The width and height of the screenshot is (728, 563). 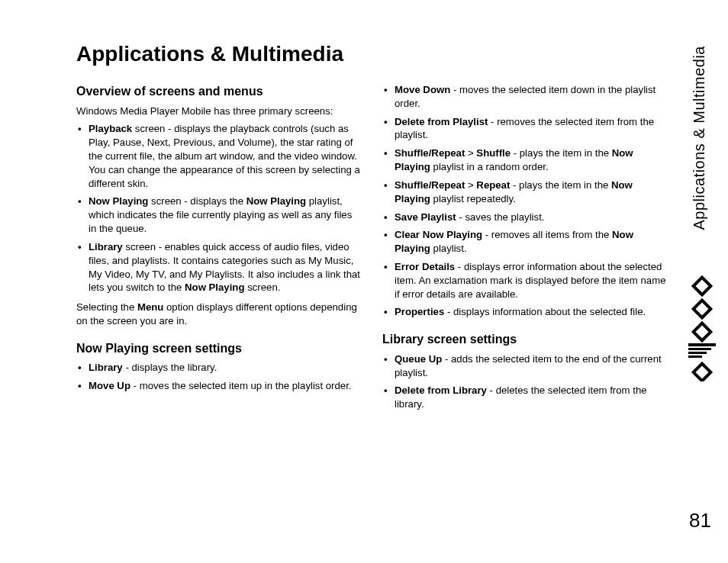 I want to click on text: playlist repeatedly., so click(x=473, y=198).